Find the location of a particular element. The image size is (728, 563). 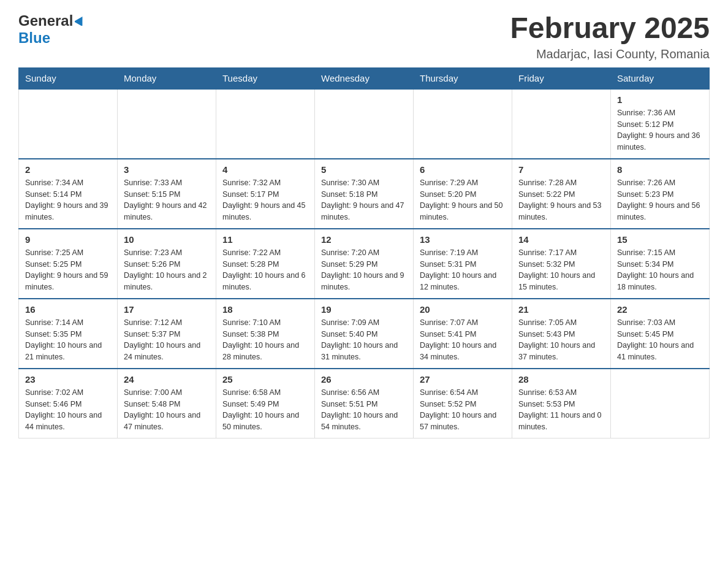

day-info: Sunrise: 7:34 AMSunset: 5:14 PMDaylight:… is located at coordinates (68, 200).